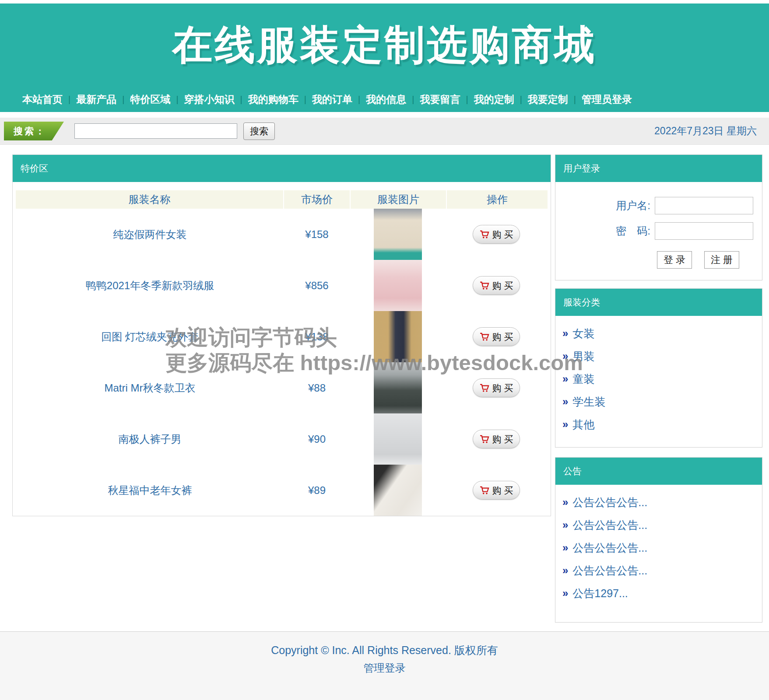 Image resolution: width=769 pixels, height=700 pixels. What do you see at coordinates (273, 100) in the screenshot?
I see `nav-item-cart: 我的购物车` at bounding box center [273, 100].